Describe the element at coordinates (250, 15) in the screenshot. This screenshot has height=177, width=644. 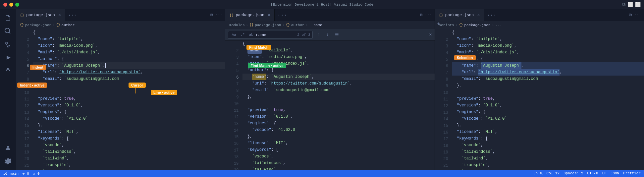
I see `tab-package-json-middle: {} package.json ×` at that location.